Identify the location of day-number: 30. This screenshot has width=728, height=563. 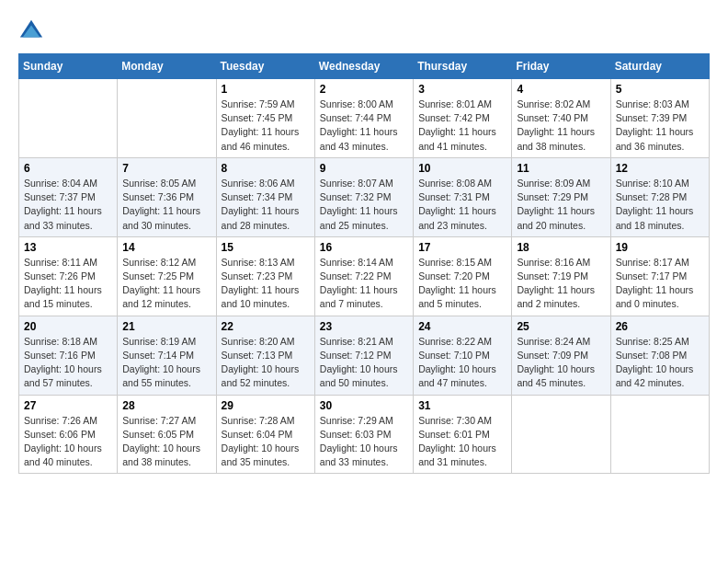
(364, 406).